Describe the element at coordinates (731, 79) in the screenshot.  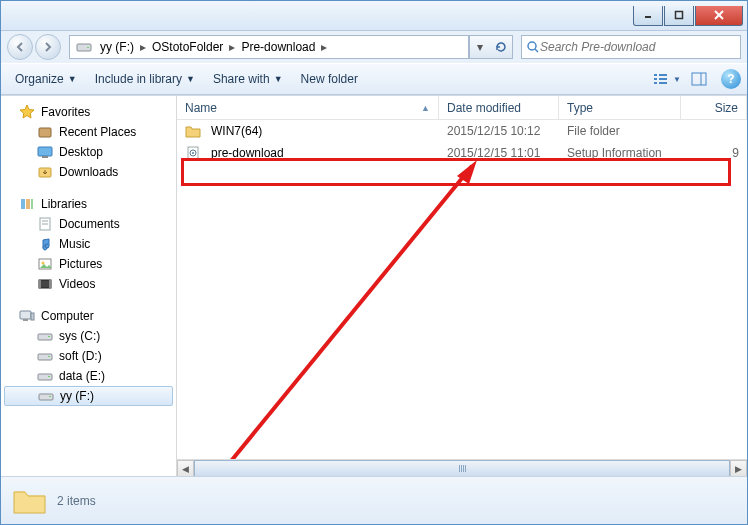
I see `help-button: ?` at that location.